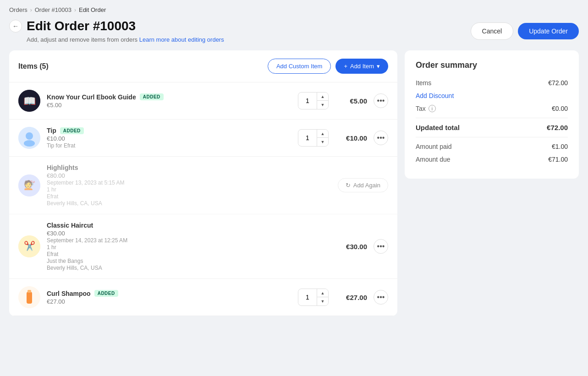  What do you see at coordinates (188, 225) in the screenshot?
I see `item-name-row: Classic Haircut` at bounding box center [188, 225].